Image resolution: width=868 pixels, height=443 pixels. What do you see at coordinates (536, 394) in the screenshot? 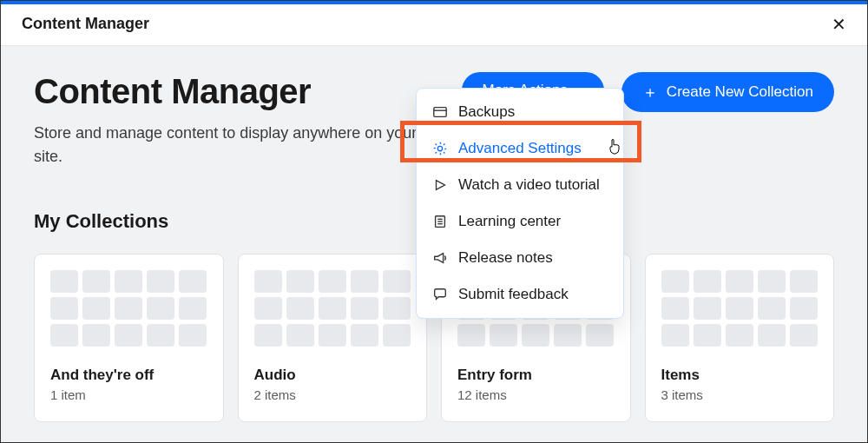
I see `card-subtitle: 12 items` at bounding box center [536, 394].